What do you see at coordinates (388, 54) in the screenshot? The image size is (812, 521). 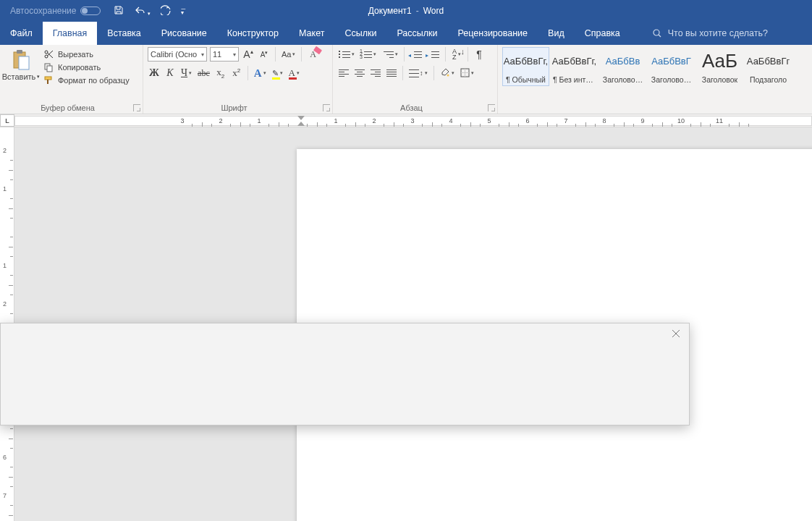 I see `multilevel-icon` at bounding box center [388, 54].